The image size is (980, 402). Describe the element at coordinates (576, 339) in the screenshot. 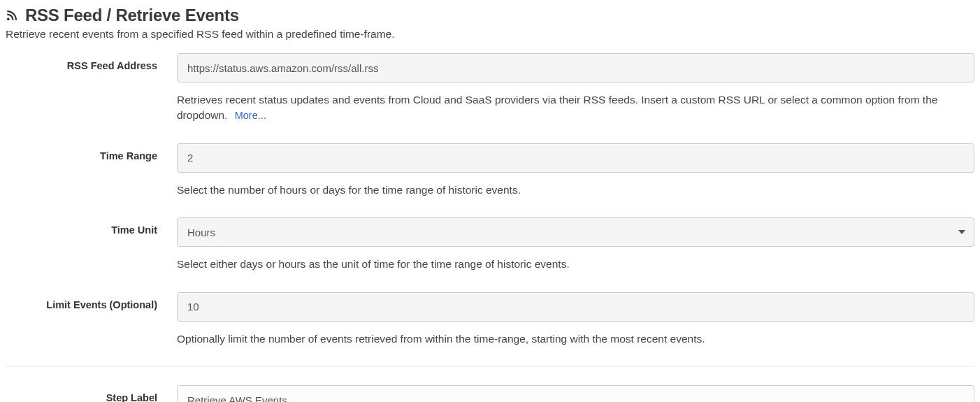

I see `limit-help: Optionally limit the number of events re…` at that location.